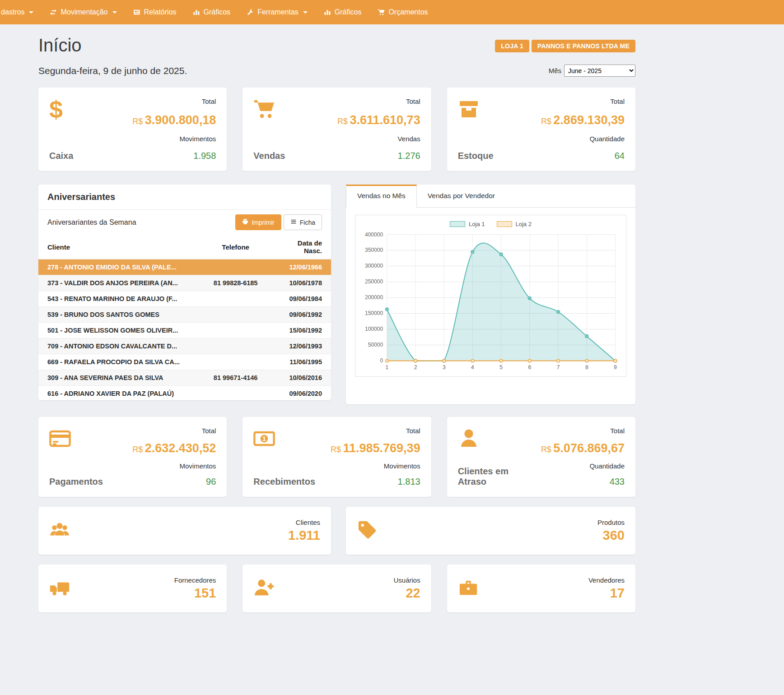  What do you see at coordinates (300, 247) in the screenshot?
I see `column-header-nascimento: Data de Nasc.` at bounding box center [300, 247].